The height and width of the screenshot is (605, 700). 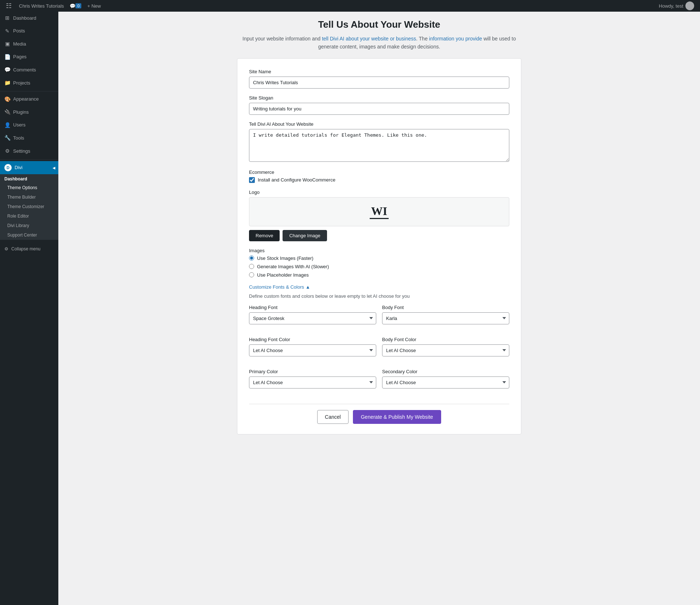 I want to click on sidebar-item-tools: 🔧 Tools, so click(x=29, y=138).